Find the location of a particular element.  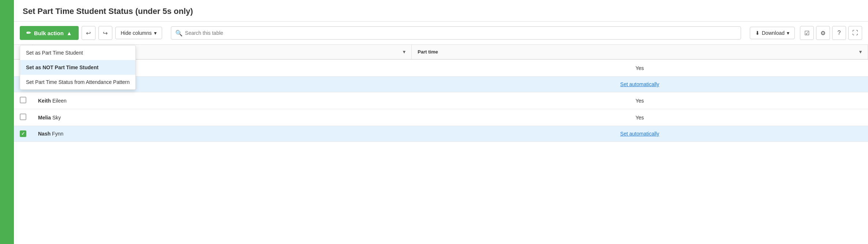

col-header-part-time: Part time ▾ is located at coordinates (640, 52).